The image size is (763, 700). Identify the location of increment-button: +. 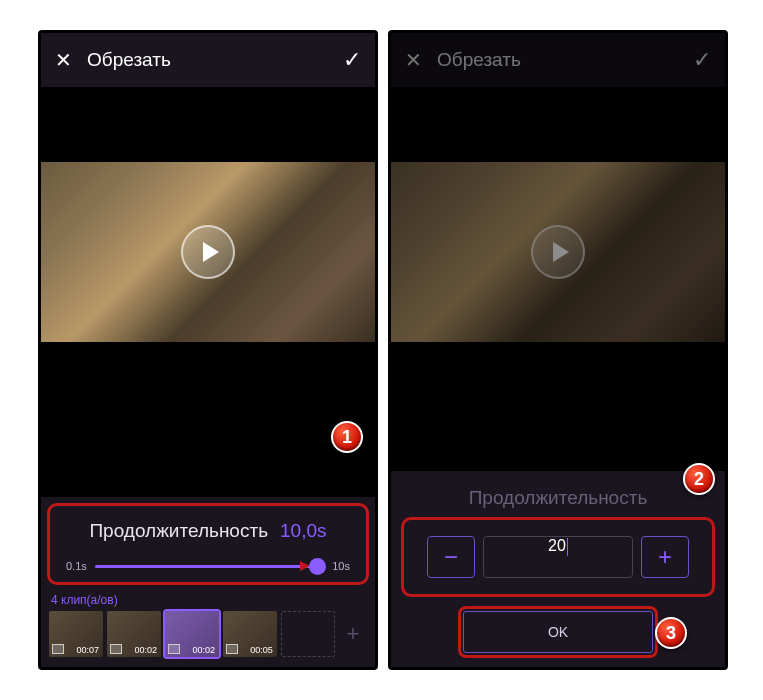
(665, 557).